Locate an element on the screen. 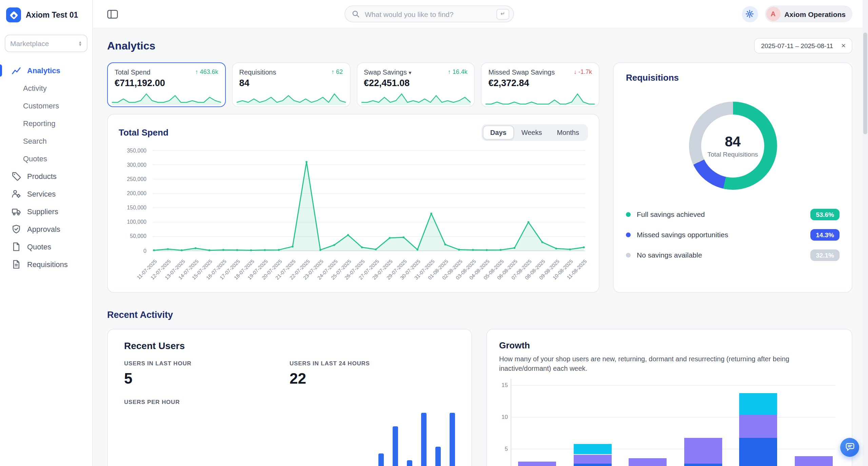 The image size is (868, 466). growth-y-label: 10 is located at coordinates (504, 417).